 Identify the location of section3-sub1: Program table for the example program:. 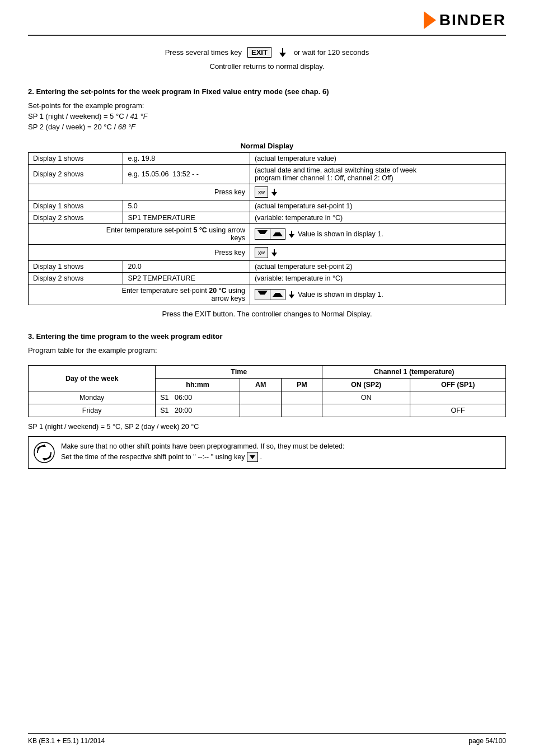
(267, 351).